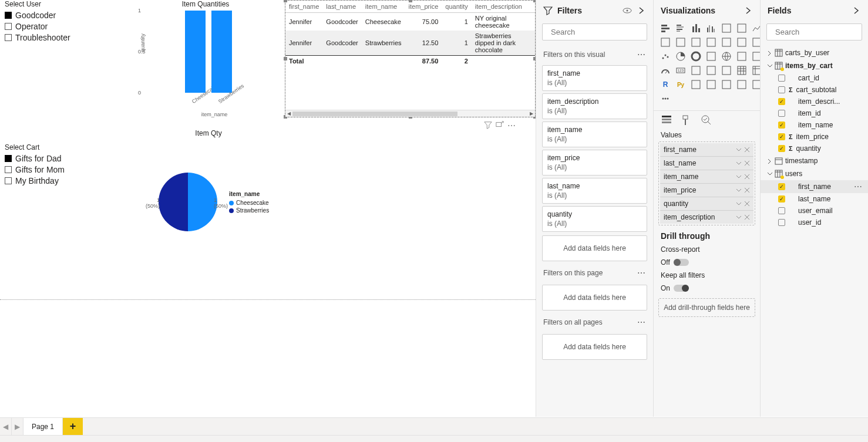  What do you see at coordinates (681, 56) in the screenshot?
I see `viz-type-pie` at bounding box center [681, 56].